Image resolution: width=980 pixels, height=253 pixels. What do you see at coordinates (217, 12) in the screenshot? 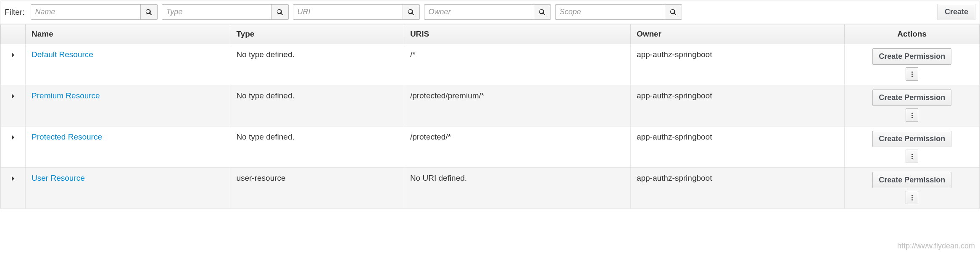
I see `filter-type-input` at bounding box center [217, 12].